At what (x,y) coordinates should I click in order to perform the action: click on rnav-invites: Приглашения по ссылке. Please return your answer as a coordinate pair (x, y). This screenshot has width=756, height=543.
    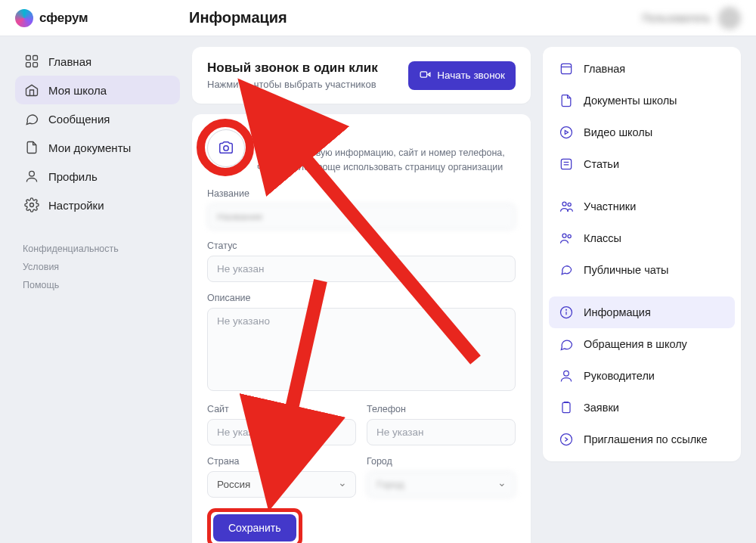
    Looking at the image, I should click on (642, 439).